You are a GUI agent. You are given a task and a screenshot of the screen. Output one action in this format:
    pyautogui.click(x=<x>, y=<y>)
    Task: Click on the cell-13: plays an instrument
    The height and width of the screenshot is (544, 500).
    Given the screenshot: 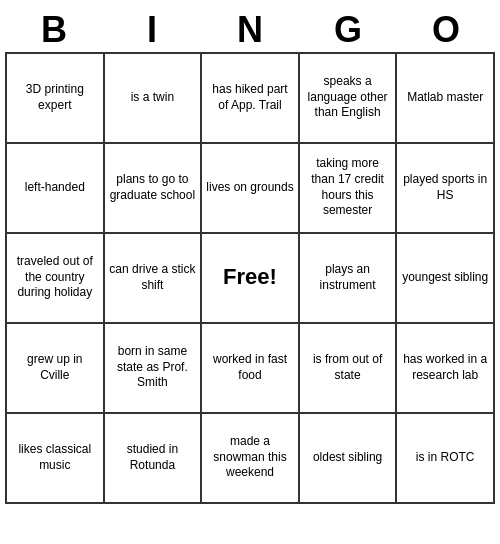 What is the action you would take?
    pyautogui.click(x=349, y=279)
    